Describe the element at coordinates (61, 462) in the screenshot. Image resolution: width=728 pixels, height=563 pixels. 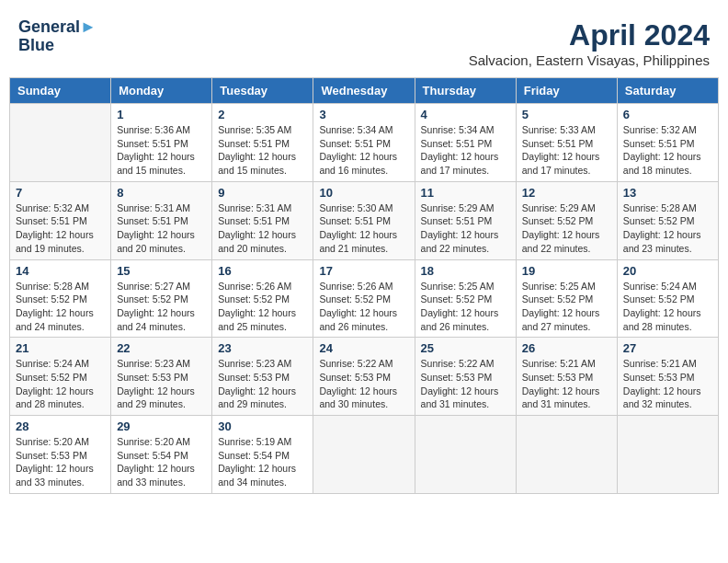
I see `day-info: Sunrise: 5:20 AM Sunset: 5:53 PM Dayligh…` at that location.